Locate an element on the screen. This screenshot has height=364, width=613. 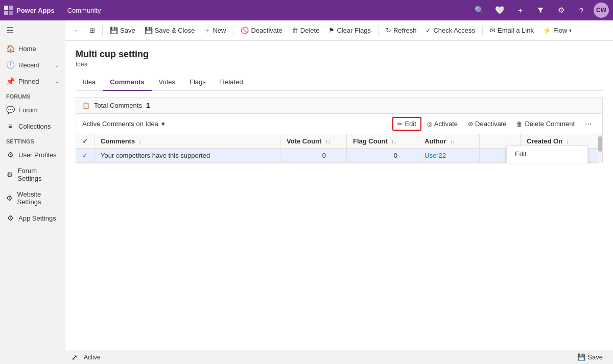
settings-section-header: Settings is located at coordinates (33, 140).